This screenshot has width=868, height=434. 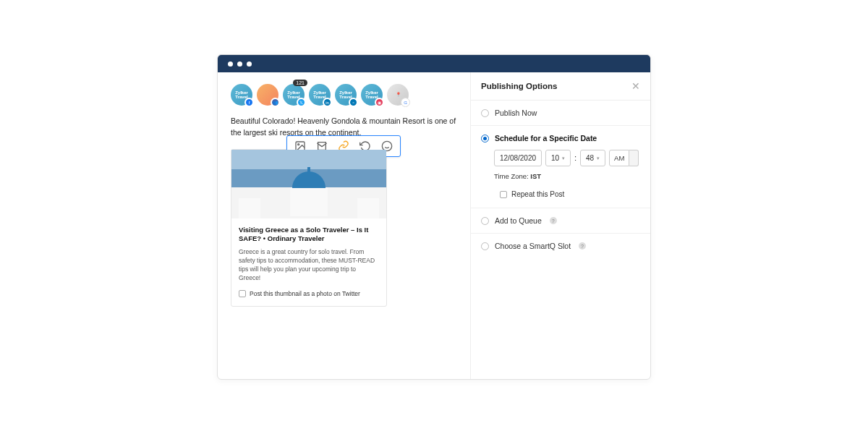 What do you see at coordinates (301, 103) in the screenshot?
I see `twitter-badge-icon: 𝕏` at bounding box center [301, 103].